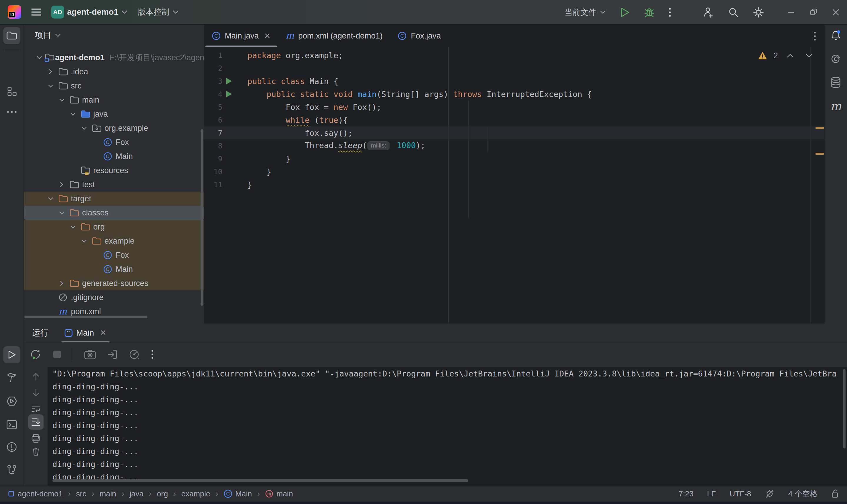  I want to click on editor-tab-Fox.java: CFox.java, so click(419, 36).